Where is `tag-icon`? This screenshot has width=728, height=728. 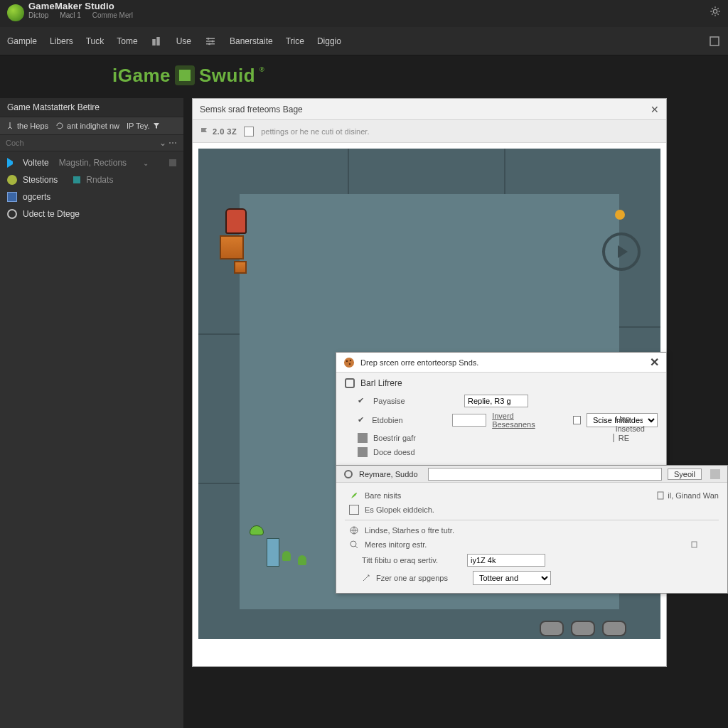 tag-icon is located at coordinates (77, 180).